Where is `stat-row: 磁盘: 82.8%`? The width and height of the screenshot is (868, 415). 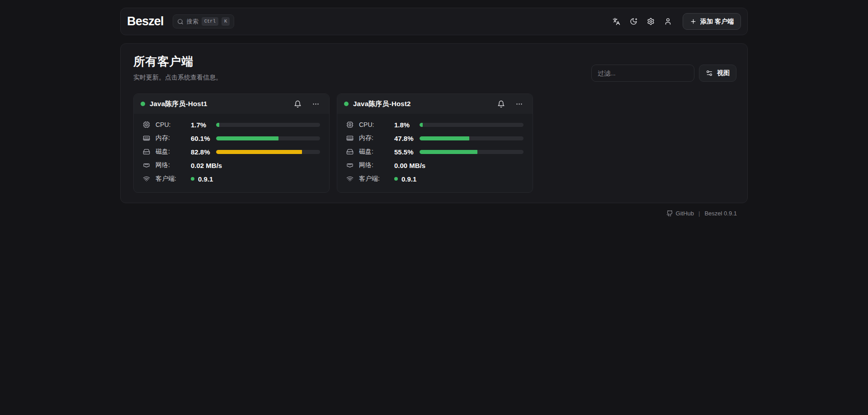 stat-row: 磁盘: 82.8% is located at coordinates (231, 152).